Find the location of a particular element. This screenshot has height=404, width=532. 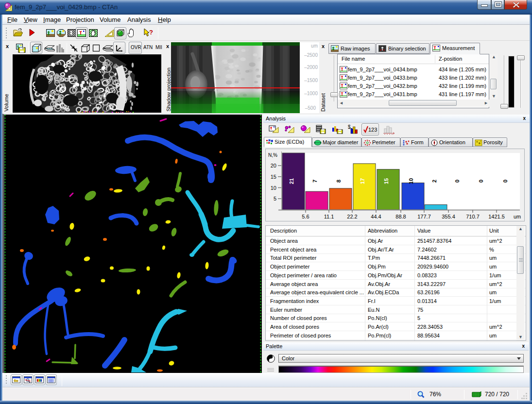

svg-text: 7 is located at coordinates (315, 181).